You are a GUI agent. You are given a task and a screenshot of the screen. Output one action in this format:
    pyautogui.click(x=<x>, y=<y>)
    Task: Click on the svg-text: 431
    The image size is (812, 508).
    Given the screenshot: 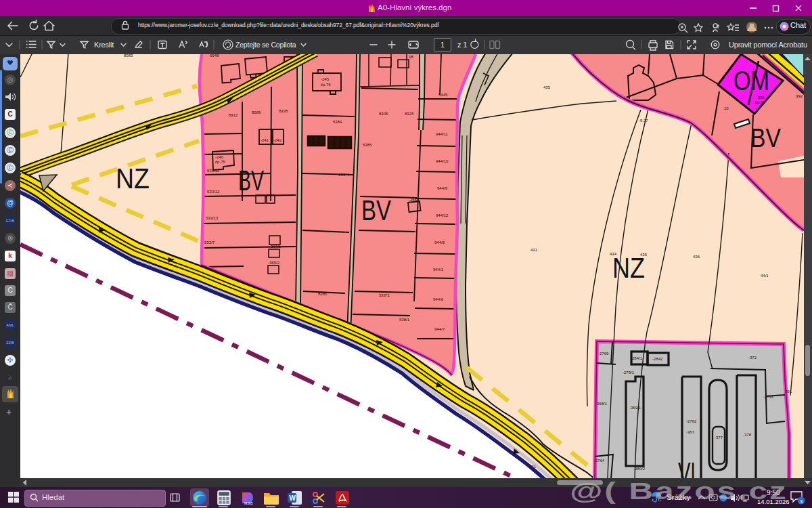 What is the action you would take?
    pyautogui.click(x=535, y=250)
    